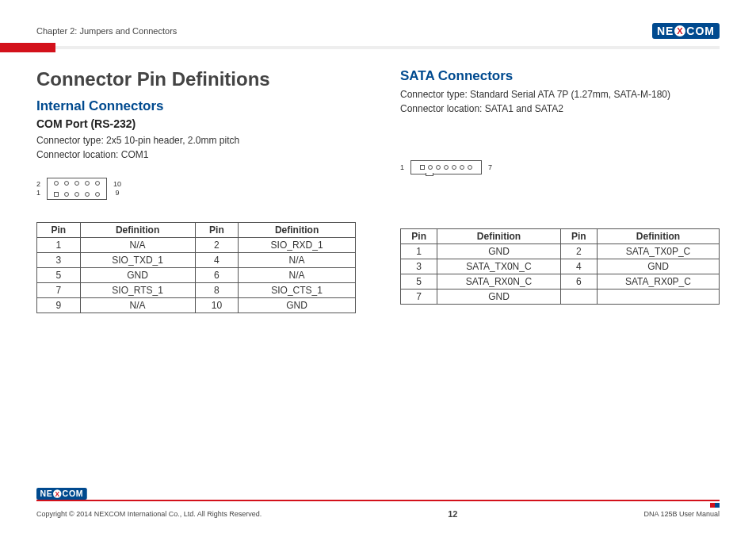 This screenshot has height=533, width=756. What do you see at coordinates (106, 31) in the screenshot?
I see `chapter-title: Chapter 2: Jumpers and Connectors` at bounding box center [106, 31].